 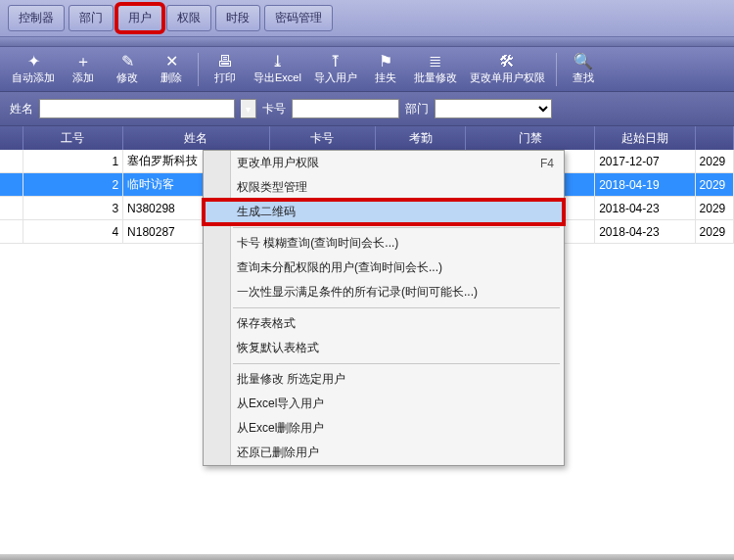 What do you see at coordinates (583, 62) in the screenshot?
I see `search-icon: 🔍` at bounding box center [583, 62].